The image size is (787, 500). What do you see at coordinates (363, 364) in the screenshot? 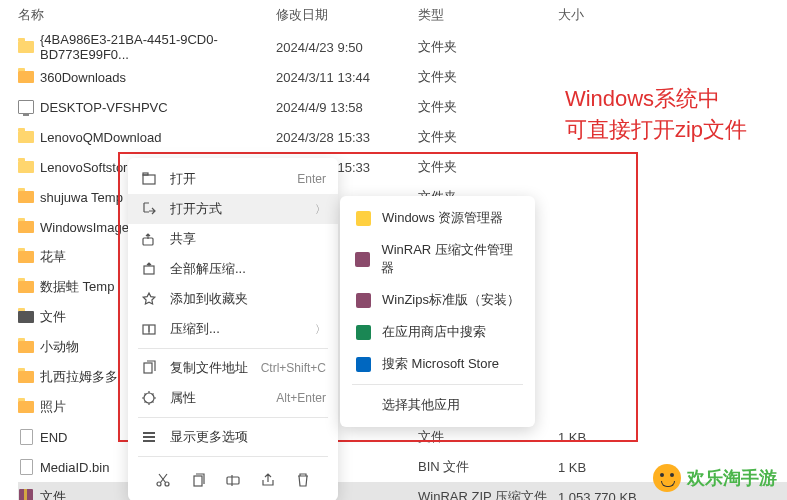
I see `msstore-icon` at bounding box center [363, 364].